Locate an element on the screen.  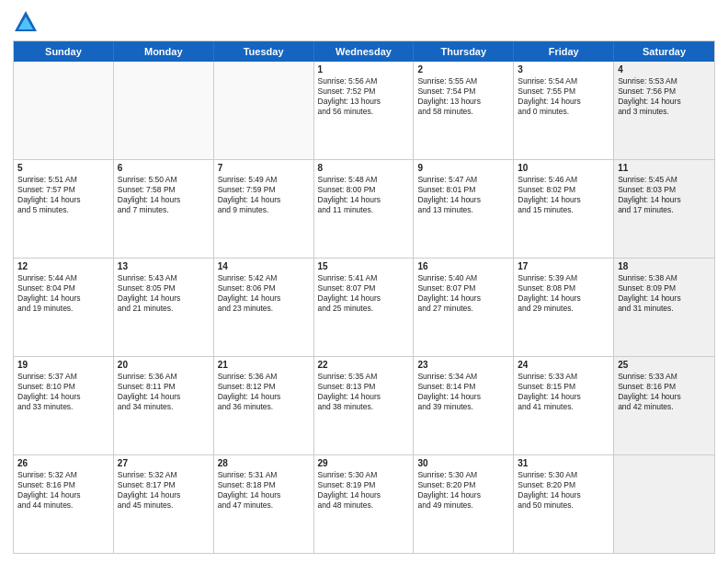
calendar-cell-13: 13Sunrise: 5:43 AMSunset: 8:05 PMDayligh… is located at coordinates (164, 307).